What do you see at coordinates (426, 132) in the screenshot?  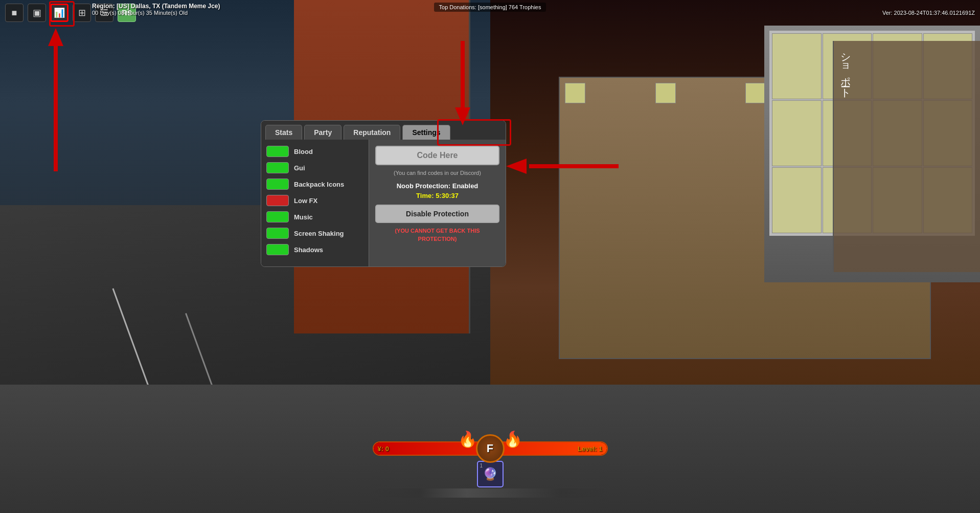 I see `tab-settings: Settings` at bounding box center [426, 132].